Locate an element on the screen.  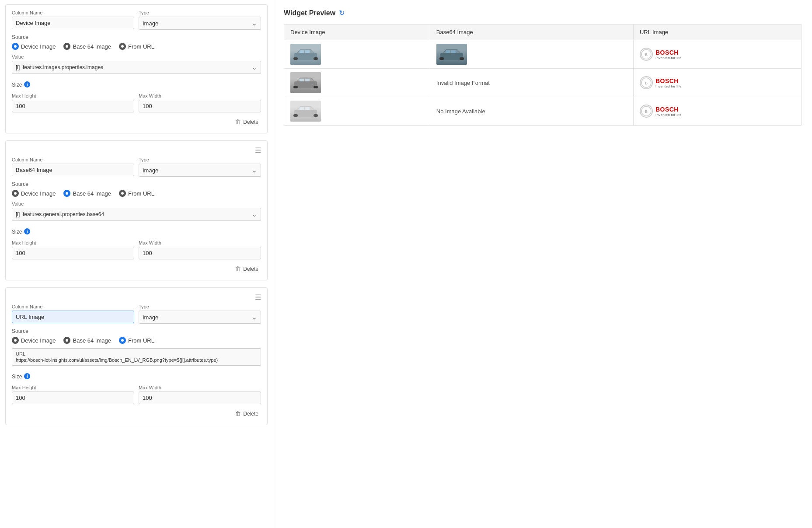
bosch-tagline-2: Invented for life is located at coordinates (669, 87).